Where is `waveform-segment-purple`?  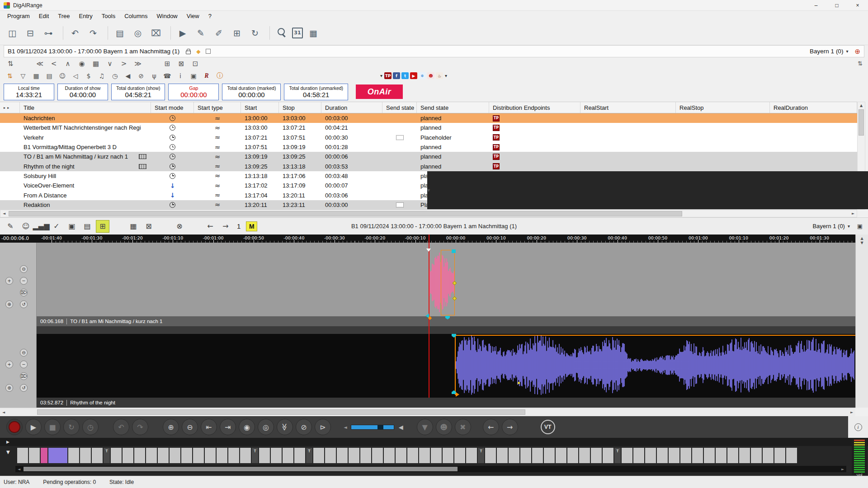 waveform-segment-purple is located at coordinates (655, 365).